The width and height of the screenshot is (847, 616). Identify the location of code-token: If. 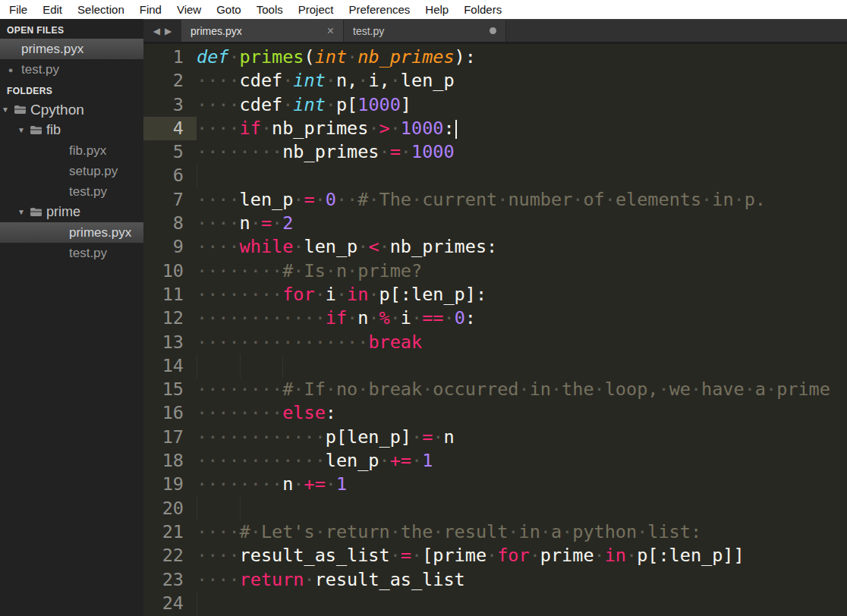
(315, 389).